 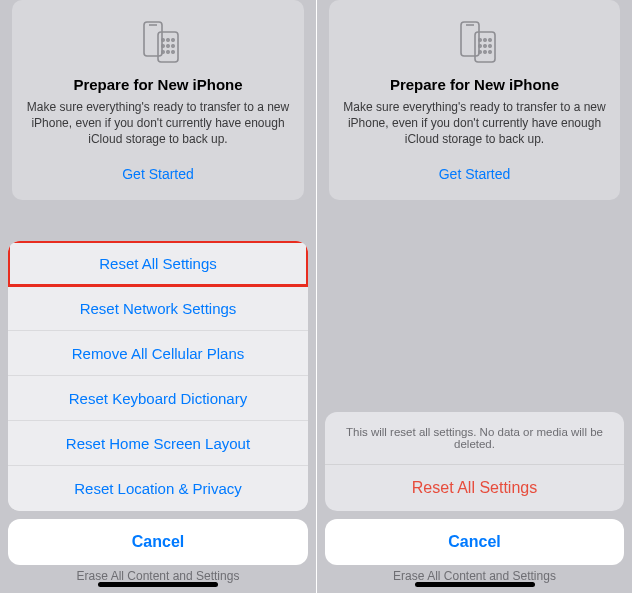 I want to click on reset-location-privacy-option: Reset Location & Privacy, so click(x=158, y=488).